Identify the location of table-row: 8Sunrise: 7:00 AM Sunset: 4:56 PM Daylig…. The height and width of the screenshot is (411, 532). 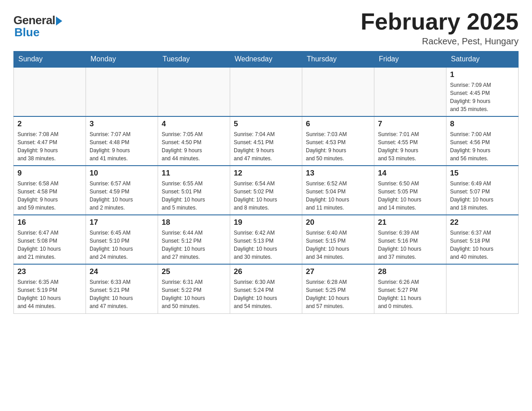
(483, 141).